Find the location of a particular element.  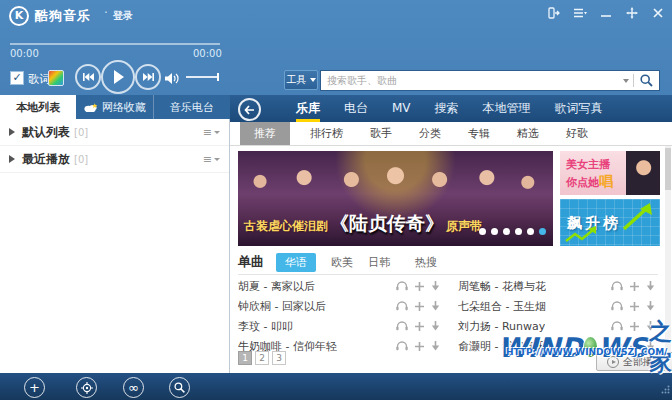

login-link: 登录 is located at coordinates (123, 16).